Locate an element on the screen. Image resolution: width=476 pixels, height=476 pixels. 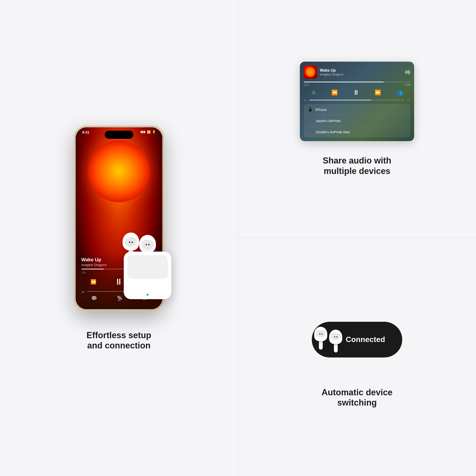
song-title: Wake Up is located at coordinates (94, 260).